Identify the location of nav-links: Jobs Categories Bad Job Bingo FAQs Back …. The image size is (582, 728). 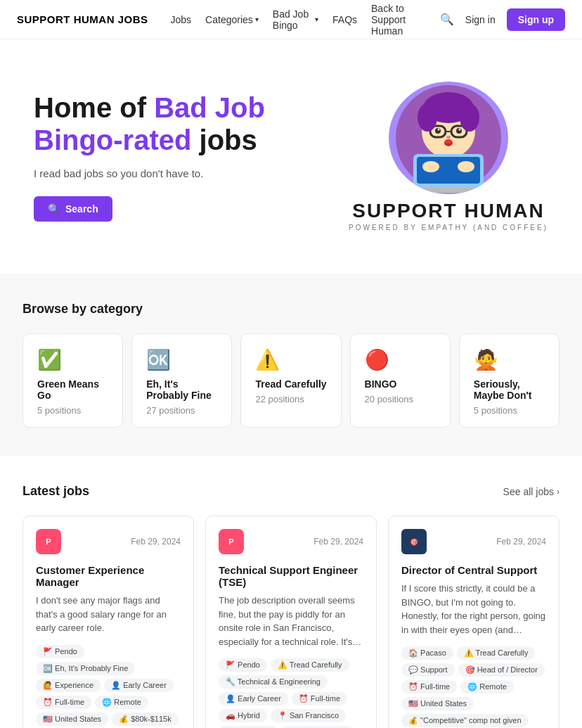
(305, 20).